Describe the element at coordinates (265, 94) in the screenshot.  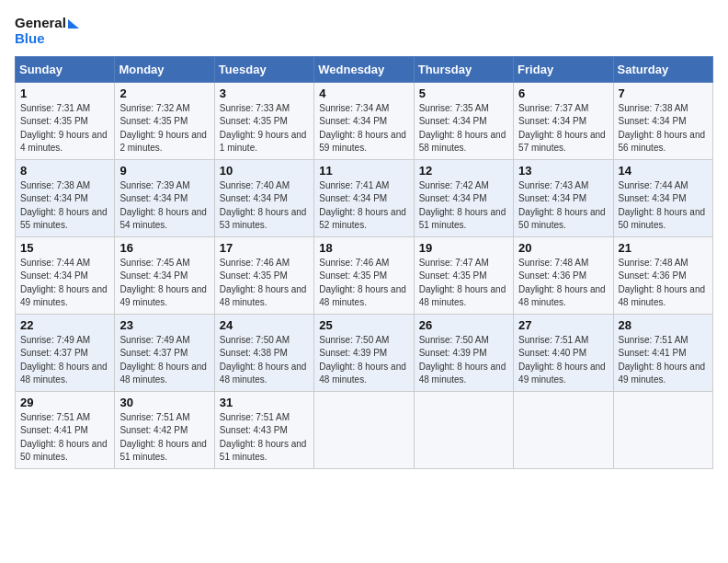
I see `day-number: 3` at that location.